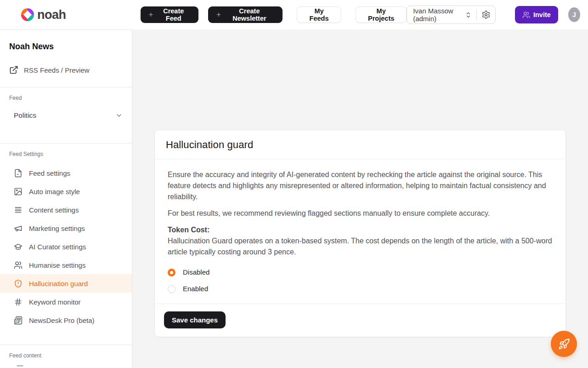 This screenshot has height=368, width=588. Describe the element at coordinates (57, 265) in the screenshot. I see `sidebar-item-label: Humanise settings` at that location.